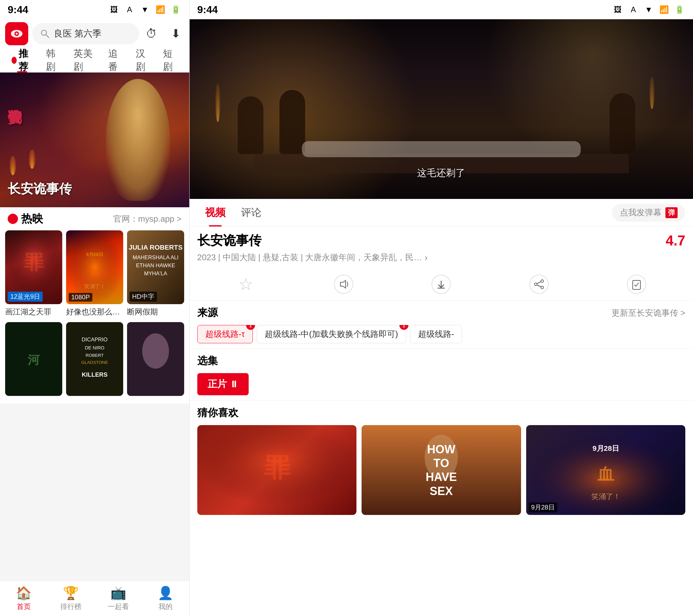 The height and width of the screenshot is (616, 693). I want to click on bottom-nav-together: 📺 一起看, so click(118, 599).